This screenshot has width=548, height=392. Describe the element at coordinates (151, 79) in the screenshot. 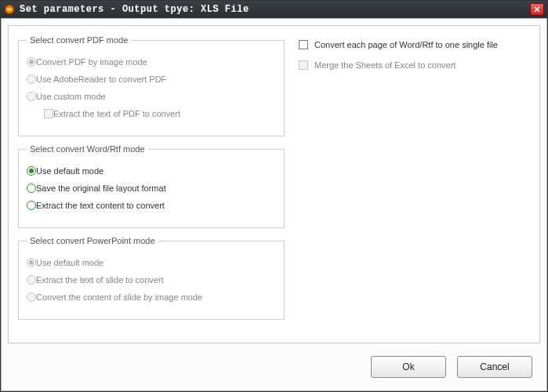

I see `radio-pdf-adobereader: Use AdobeReader to convert PDF` at that location.